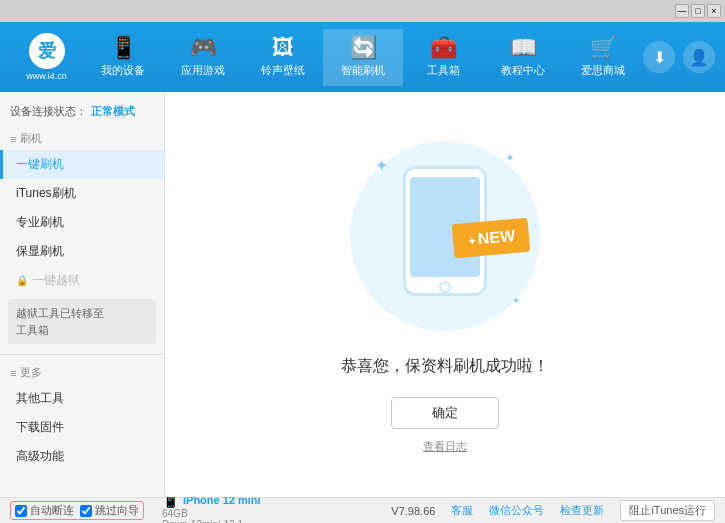  I want to click on header: 爱 www.i4.cn 📱 我的设备 🎮 应用游戏 🖼 铃声壁纸 🔄 智能刷机 …, so click(362, 57).